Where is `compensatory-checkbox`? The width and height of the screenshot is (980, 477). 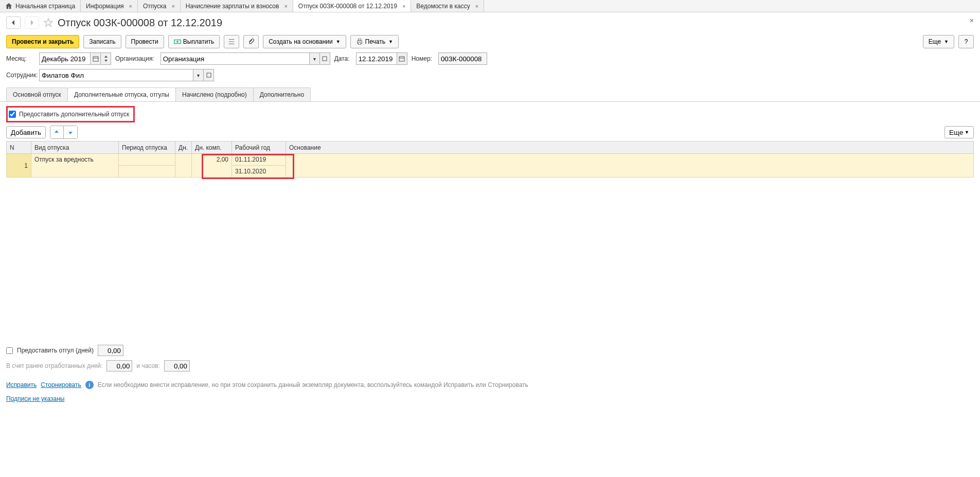 compensatory-checkbox is located at coordinates (9, 351).